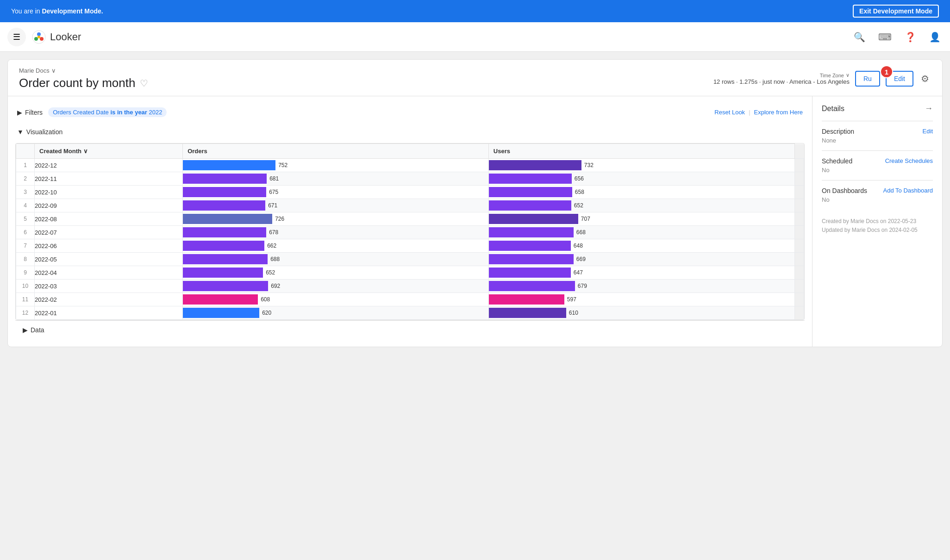 Image resolution: width=950 pixels, height=560 pixels. Describe the element at coordinates (885, 37) in the screenshot. I see `keyboard-icon: ⌨` at that location.